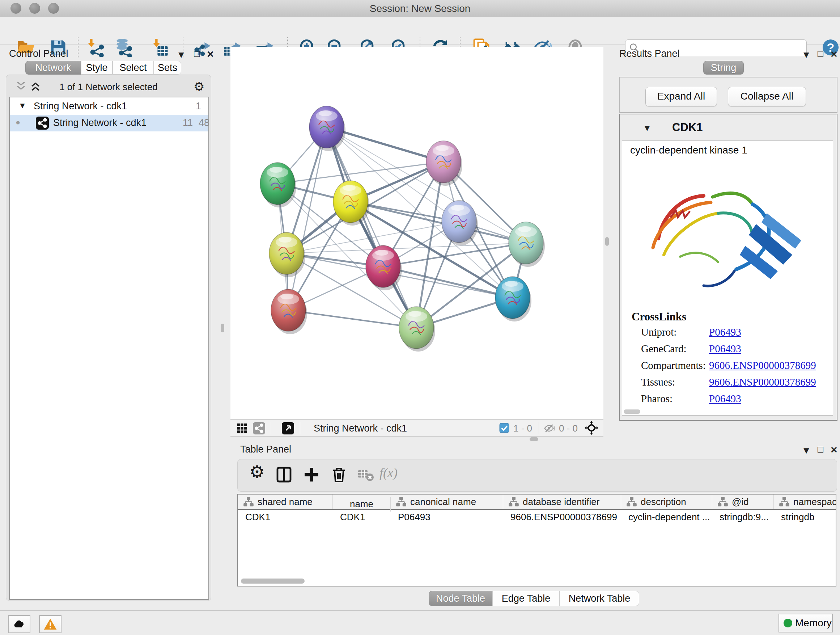 The height and width of the screenshot is (635, 840). Describe the element at coordinates (351, 203) in the screenshot. I see `network-node-CDK1` at that location.